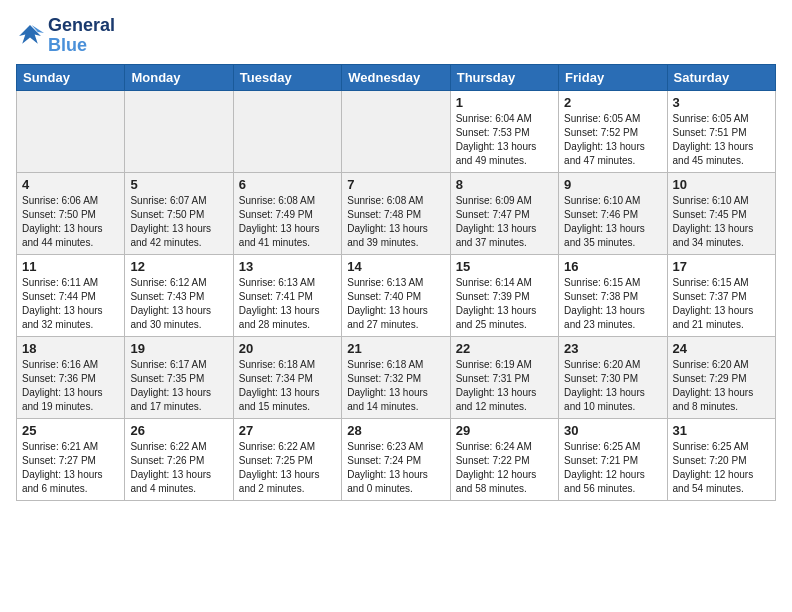 The height and width of the screenshot is (612, 792). What do you see at coordinates (288, 266) in the screenshot?
I see `day-number: 13` at bounding box center [288, 266].